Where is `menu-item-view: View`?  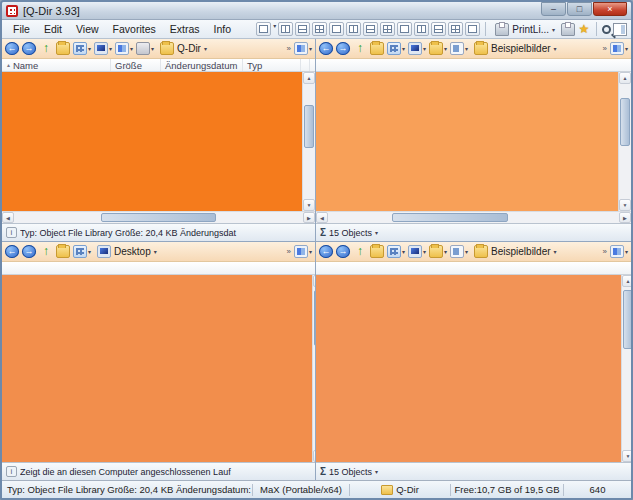 menu-item-view: View is located at coordinates (88, 29).